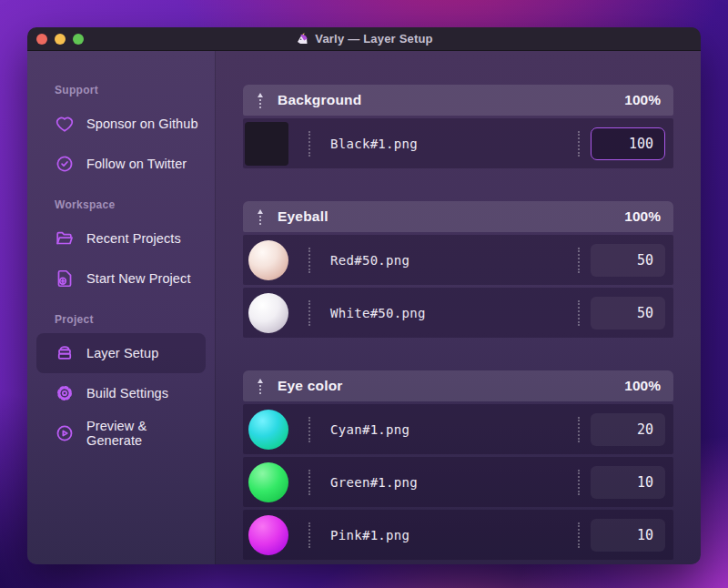 Image resolution: width=728 pixels, height=588 pixels. Describe the element at coordinates (454, 430) in the screenshot. I see `layer-filename: Cyan#1.png` at that location.